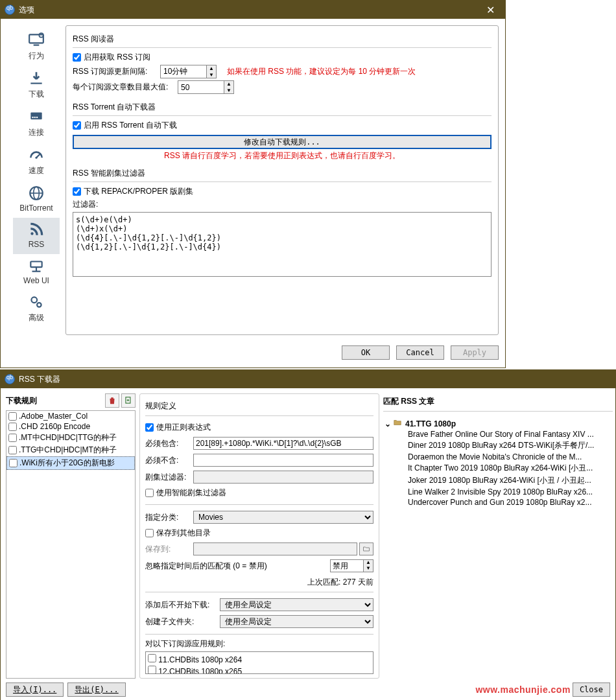 The height and width of the screenshot is (700, 616). I want to click on article-item: Line Walker 2 Invisible Spy 2019 1080p B…, so click(510, 492).